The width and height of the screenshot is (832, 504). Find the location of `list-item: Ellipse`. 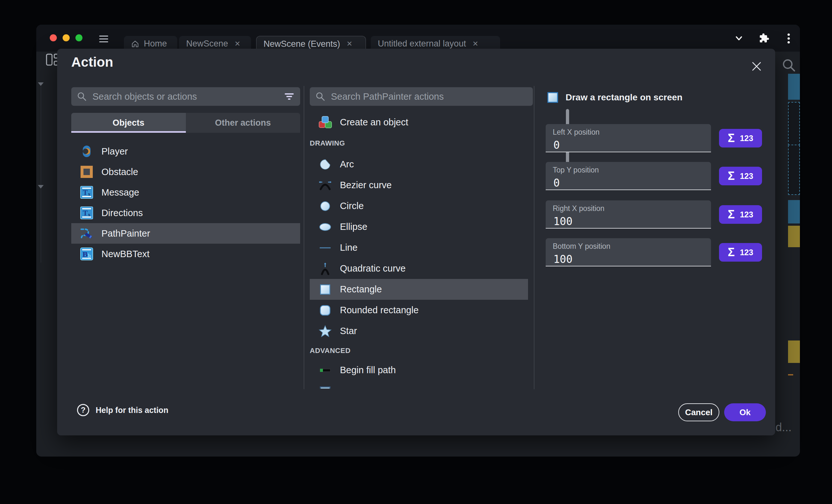

list-item: Ellipse is located at coordinates (419, 227).